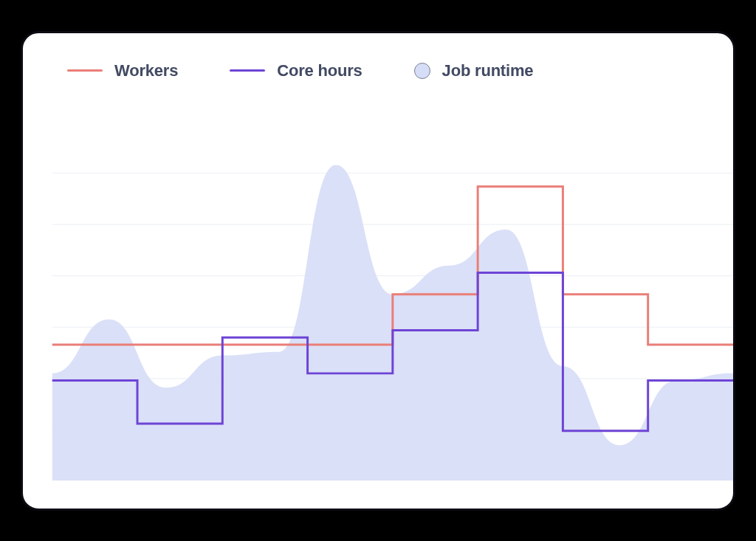 This screenshot has height=541, width=756. What do you see at coordinates (247, 71) in the screenshot?
I see `legend-swatch-core-hours` at bounding box center [247, 71].